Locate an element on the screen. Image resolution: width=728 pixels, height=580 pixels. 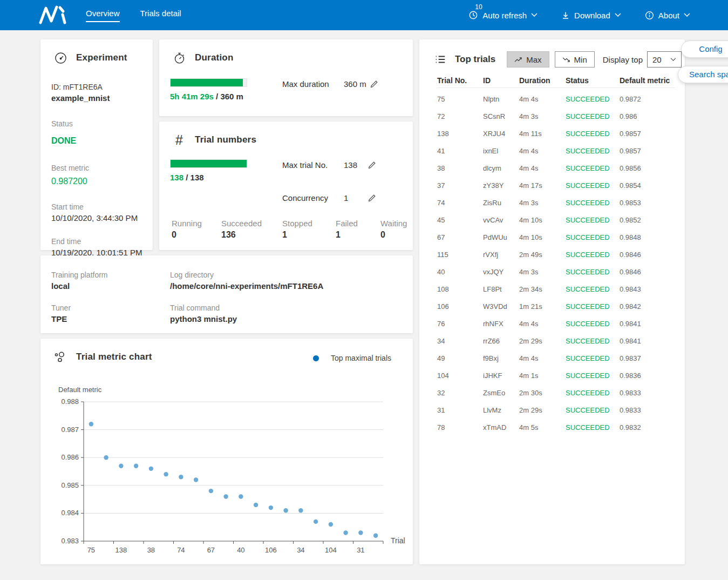
cell-id: PdWUu is located at coordinates (501, 238).